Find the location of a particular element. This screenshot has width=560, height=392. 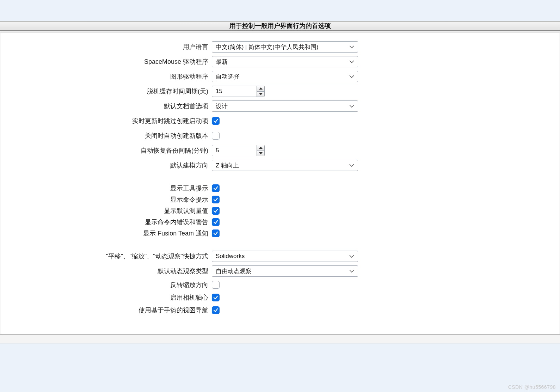

row-fusion-team-notif: 显示 Fusion Team 通知 is located at coordinates (280, 233).